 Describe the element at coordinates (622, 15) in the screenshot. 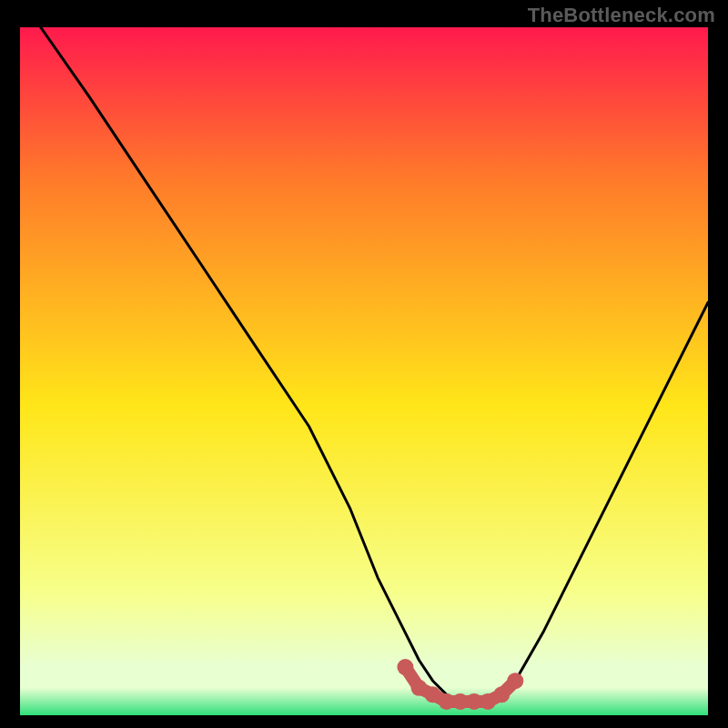

I see `watermark-text: TheBottleneck.com` at that location.